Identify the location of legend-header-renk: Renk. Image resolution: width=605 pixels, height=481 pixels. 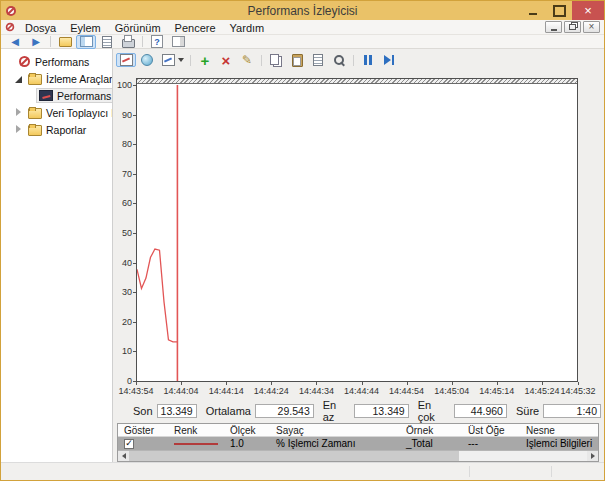
(196, 430).